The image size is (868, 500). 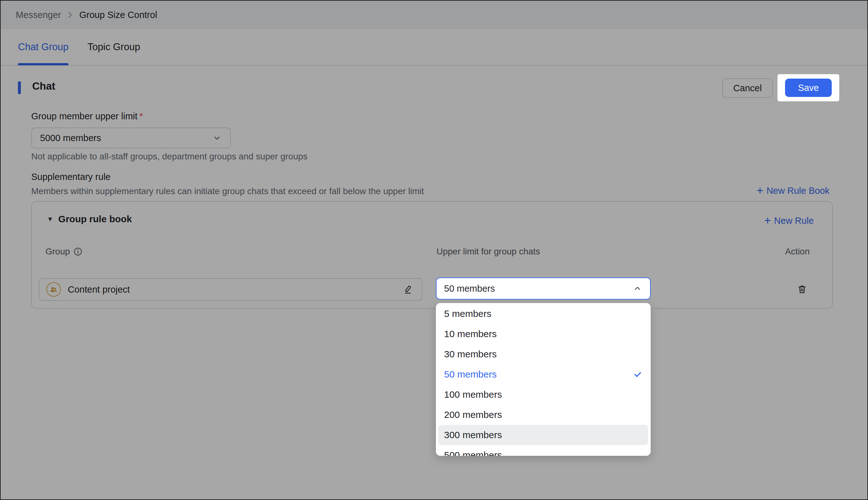 What do you see at coordinates (543, 435) in the screenshot?
I see `menu-option-300-members: 300 members` at bounding box center [543, 435].